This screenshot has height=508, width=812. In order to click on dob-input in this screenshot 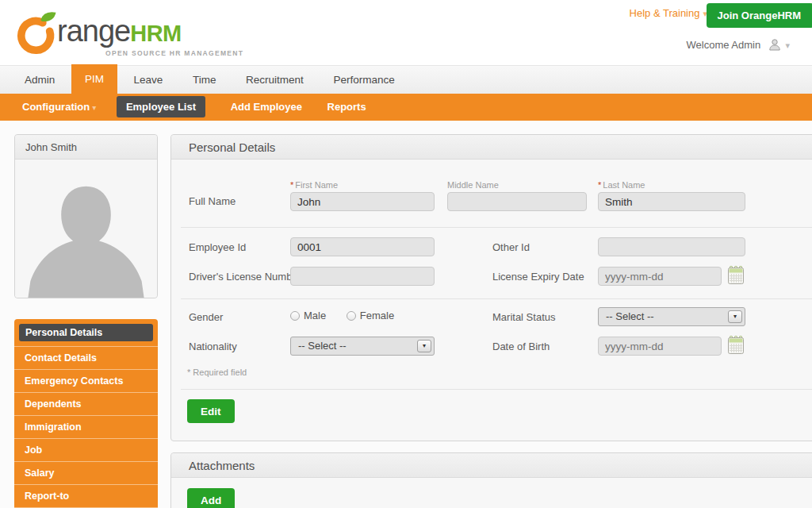, I will do `click(660, 346)`.